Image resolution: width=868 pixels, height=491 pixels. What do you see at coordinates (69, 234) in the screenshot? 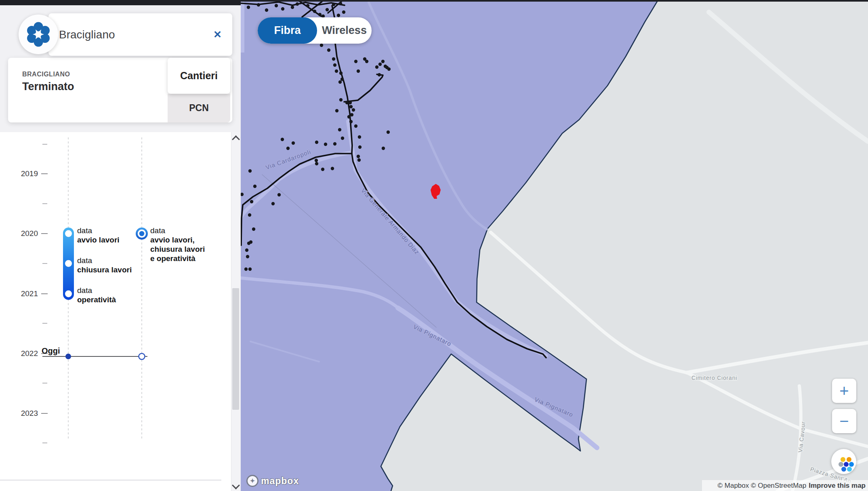
I see `marker-avvio-lavori` at bounding box center [69, 234].